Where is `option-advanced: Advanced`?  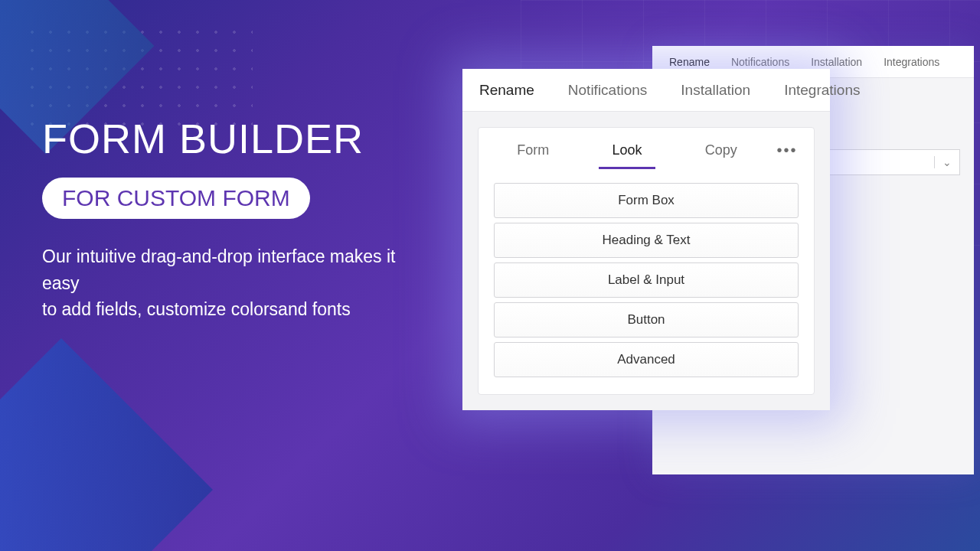
option-advanced: Advanced is located at coordinates (646, 360).